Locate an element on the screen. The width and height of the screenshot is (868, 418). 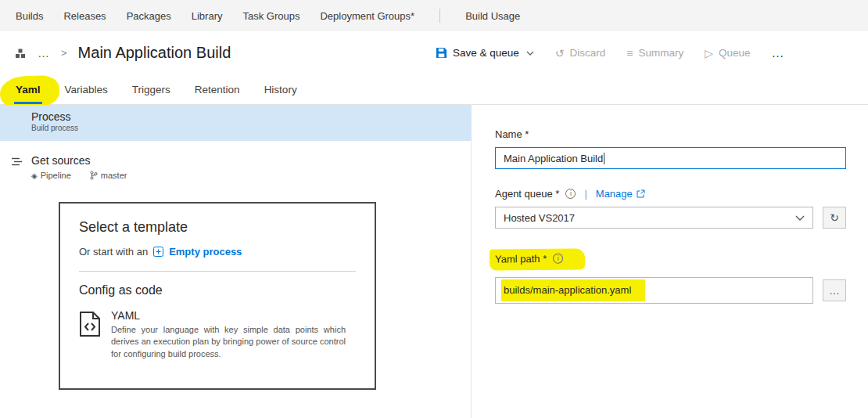
queue-label: Queue is located at coordinates (735, 53).